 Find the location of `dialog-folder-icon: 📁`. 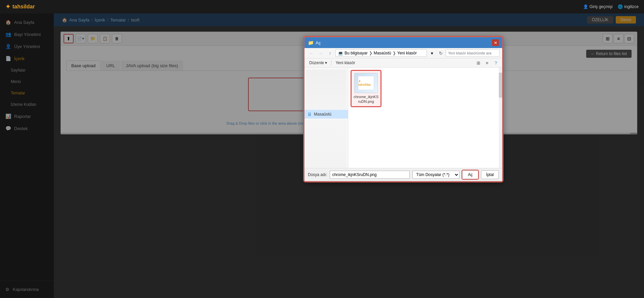

dialog-folder-icon: 📁 is located at coordinates (311, 43).